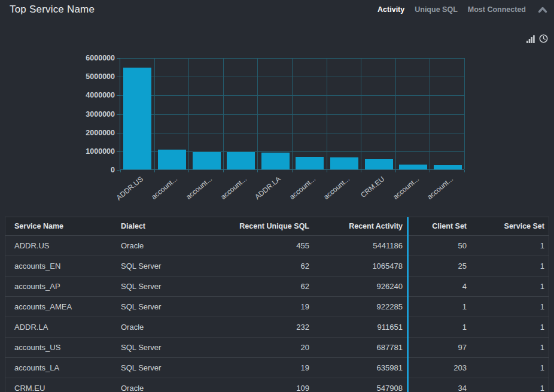 The width and height of the screenshot is (554, 392). Describe the element at coordinates (439, 226) in the screenshot. I see `header-client-set: Client Set` at that location.